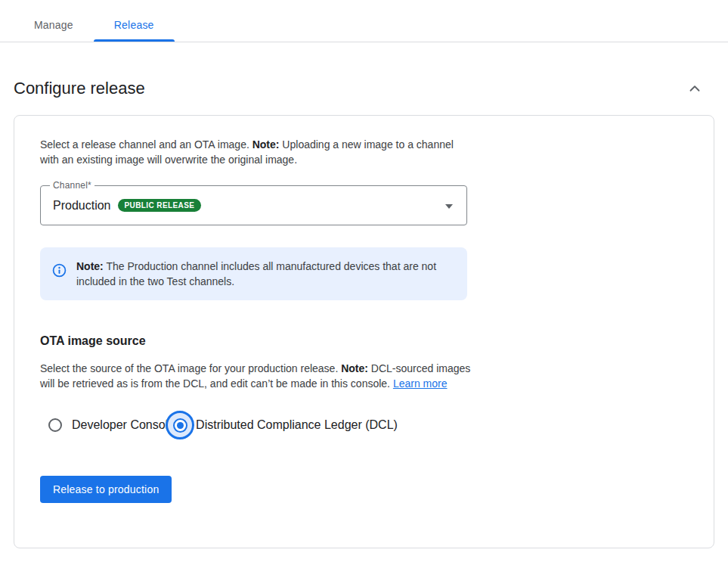 The width and height of the screenshot is (728, 562). What do you see at coordinates (180, 425) in the screenshot?
I see `radio-selected-ring` at bounding box center [180, 425].